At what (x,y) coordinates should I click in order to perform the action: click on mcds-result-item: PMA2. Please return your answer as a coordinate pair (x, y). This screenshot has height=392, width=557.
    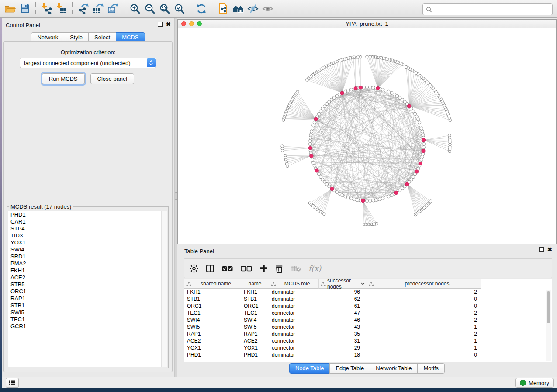
    Looking at the image, I should click on (87, 264).